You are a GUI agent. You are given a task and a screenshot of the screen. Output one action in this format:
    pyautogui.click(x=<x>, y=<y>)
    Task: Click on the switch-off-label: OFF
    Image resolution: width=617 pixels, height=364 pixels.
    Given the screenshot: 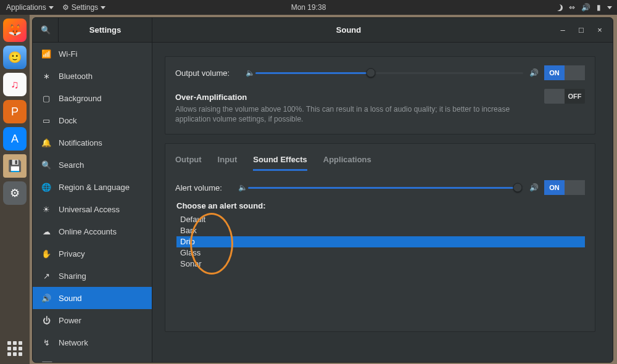 What is the action you would take?
    pyautogui.click(x=575, y=96)
    